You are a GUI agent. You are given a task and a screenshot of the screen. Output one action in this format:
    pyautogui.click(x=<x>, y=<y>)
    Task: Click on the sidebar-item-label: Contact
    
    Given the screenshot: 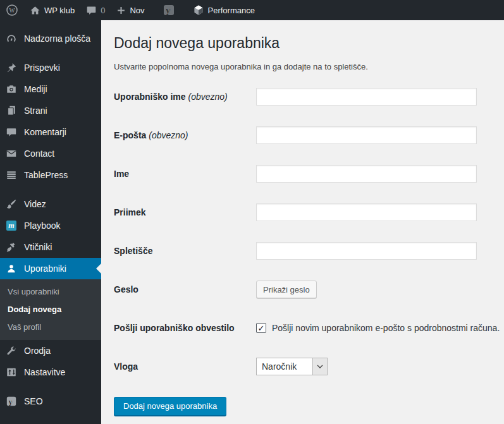 What is the action you would take?
    pyautogui.click(x=39, y=154)
    